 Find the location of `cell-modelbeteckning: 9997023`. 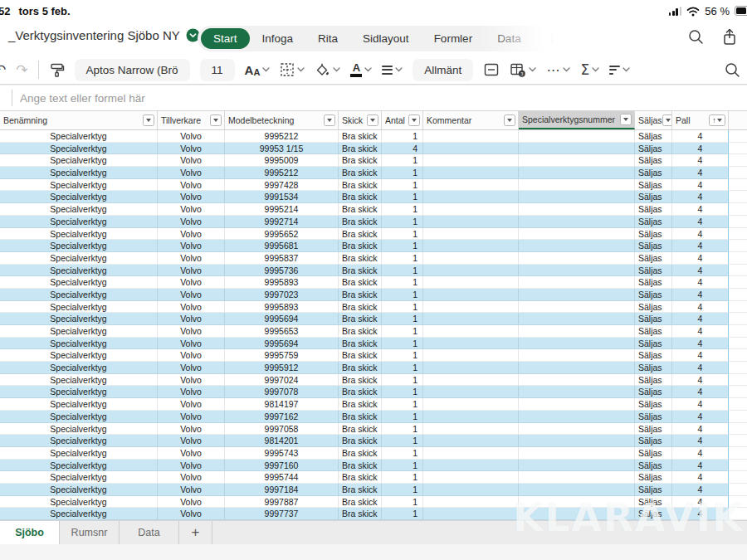

cell-modelbeteckning: 9997023 is located at coordinates (282, 295).